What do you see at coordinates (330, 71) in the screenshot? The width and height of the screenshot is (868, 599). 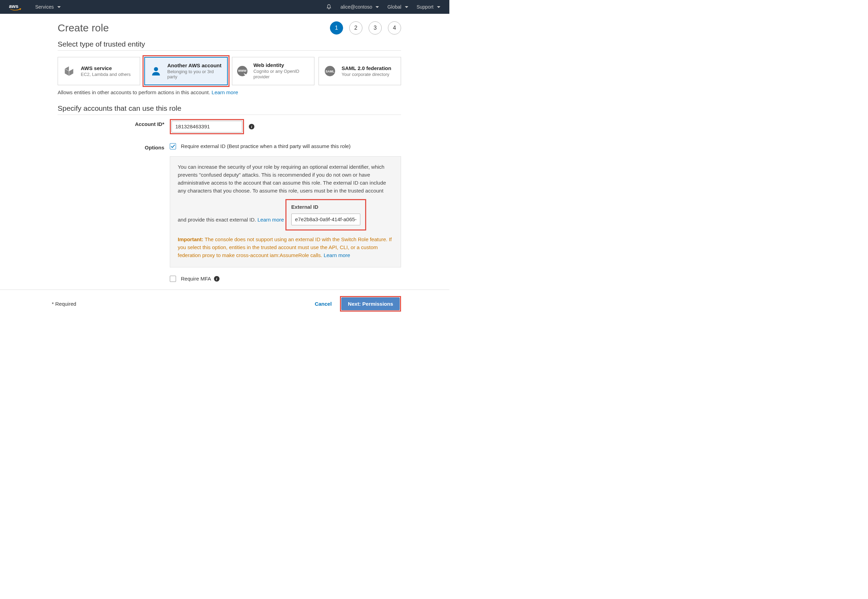 I see `saml-icon: SAML` at bounding box center [330, 71].